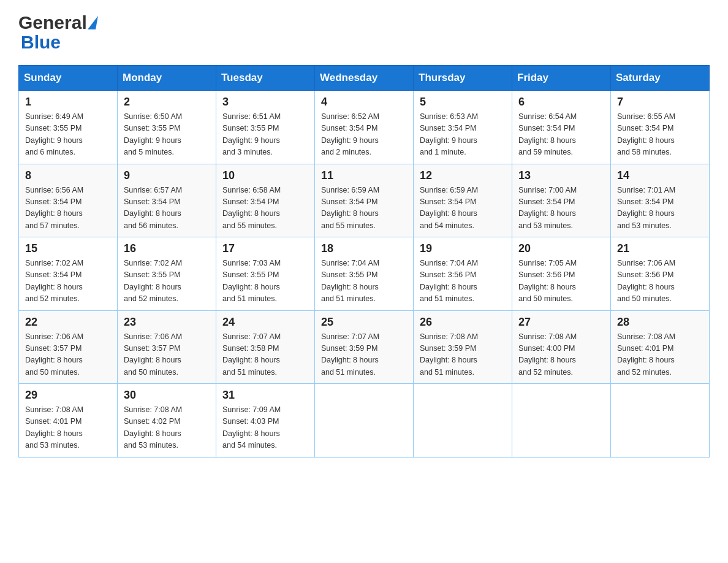 Image resolution: width=728 pixels, height=563 pixels. I want to click on day-info: Sunrise: 7:07 AMSunset: 3:58 PMDaylight:…, so click(265, 355).